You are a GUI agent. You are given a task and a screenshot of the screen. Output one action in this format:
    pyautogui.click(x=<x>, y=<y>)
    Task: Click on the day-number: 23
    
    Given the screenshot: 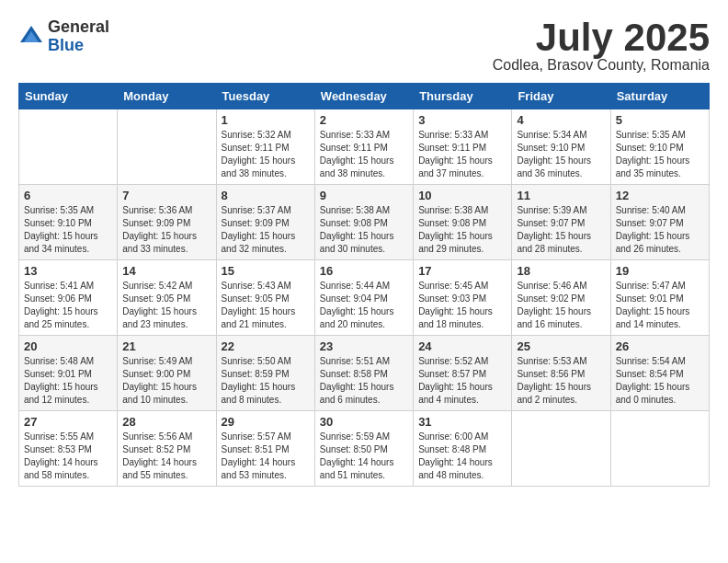 What is the action you would take?
    pyautogui.click(x=364, y=346)
    